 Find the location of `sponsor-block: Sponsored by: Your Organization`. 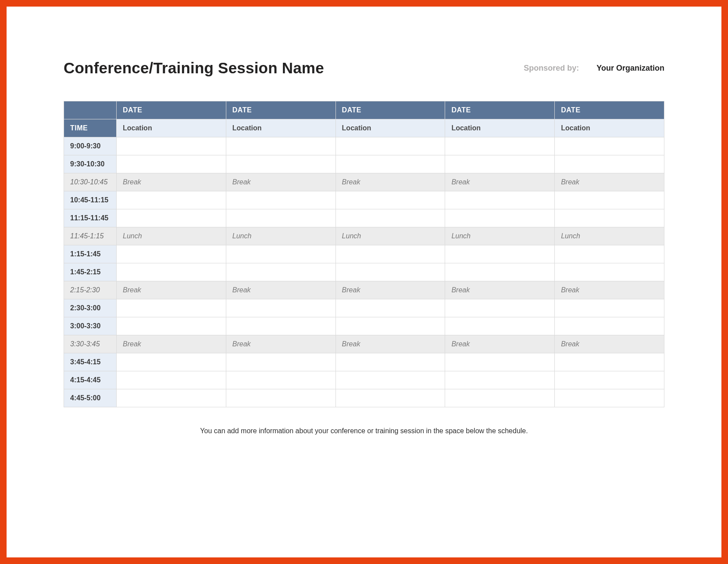

sponsor-block: Sponsored by: Your Organization is located at coordinates (594, 68).